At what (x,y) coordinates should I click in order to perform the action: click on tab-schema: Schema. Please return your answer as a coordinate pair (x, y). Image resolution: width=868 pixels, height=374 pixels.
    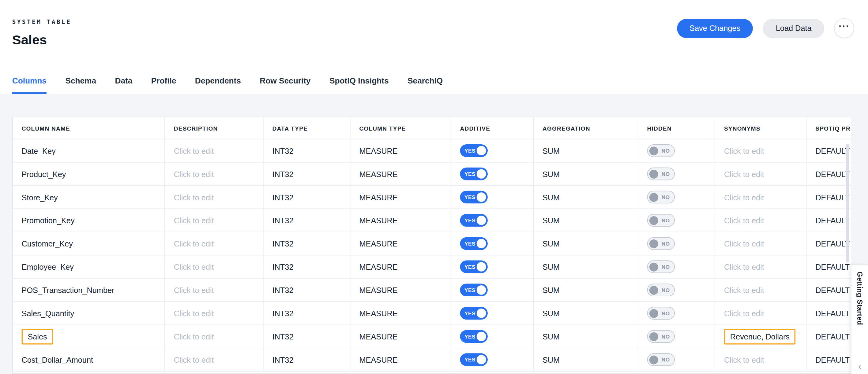
    Looking at the image, I should click on (81, 86).